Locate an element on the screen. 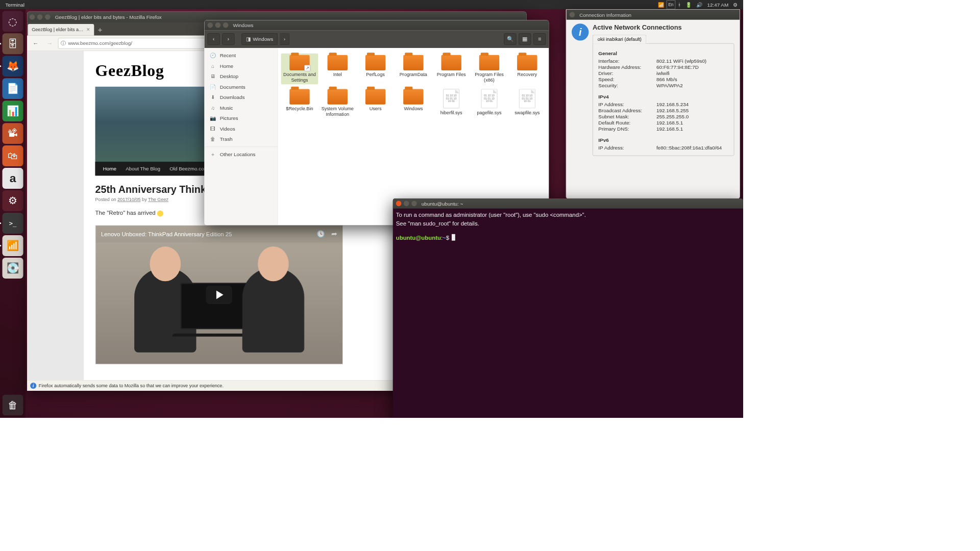  terminal-icon: >_ is located at coordinates (13, 223).